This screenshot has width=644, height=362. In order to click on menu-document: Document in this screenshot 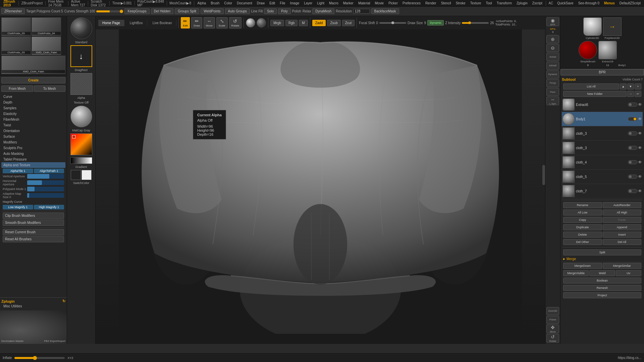, I will do `click(245, 3)`.